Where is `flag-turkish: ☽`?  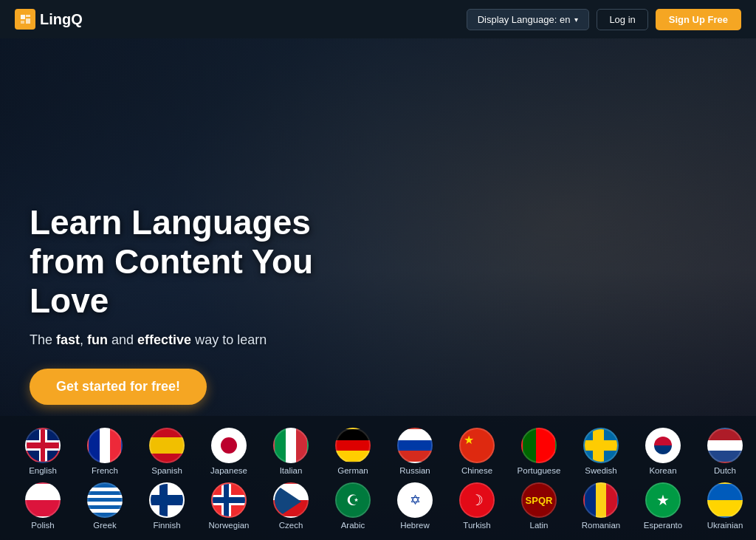 flag-turkish: ☽ is located at coordinates (477, 500).